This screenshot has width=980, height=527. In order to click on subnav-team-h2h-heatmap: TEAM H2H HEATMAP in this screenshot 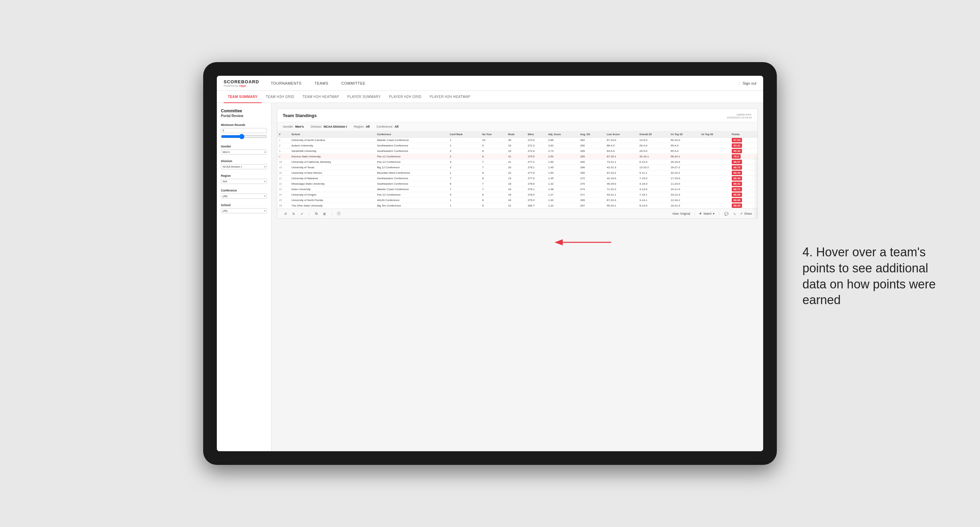, I will do `click(321, 97)`.